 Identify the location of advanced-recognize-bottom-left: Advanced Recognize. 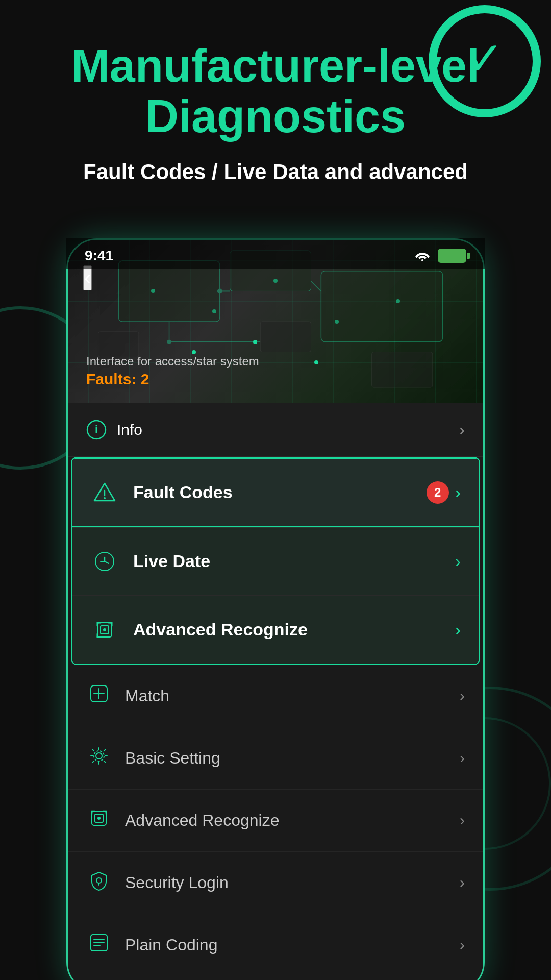
(183, 821).